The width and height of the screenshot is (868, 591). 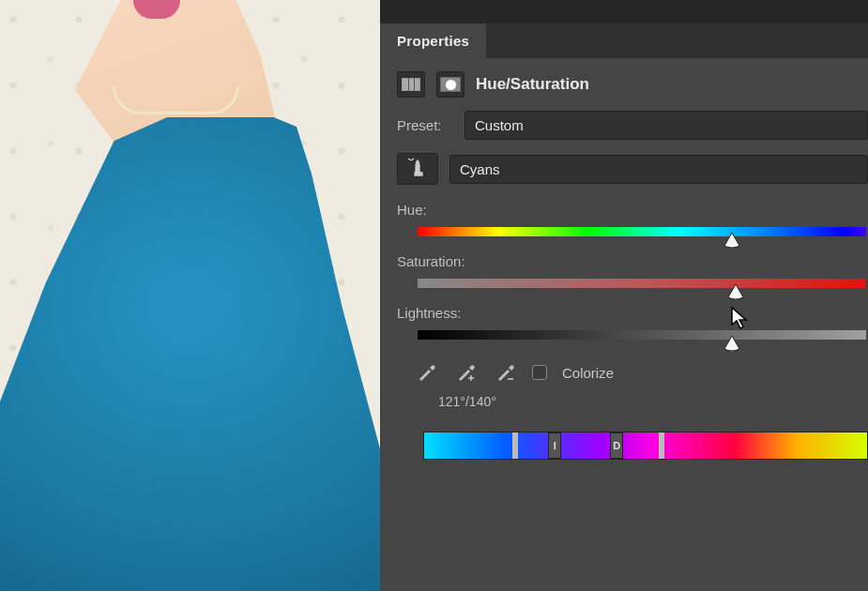 I want to click on channel-row: Cyans, so click(x=632, y=169).